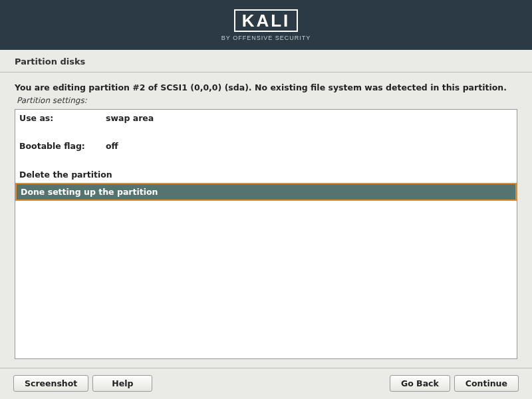 This screenshot has height=399, width=532. I want to click on page-title: Partition disks, so click(266, 61).